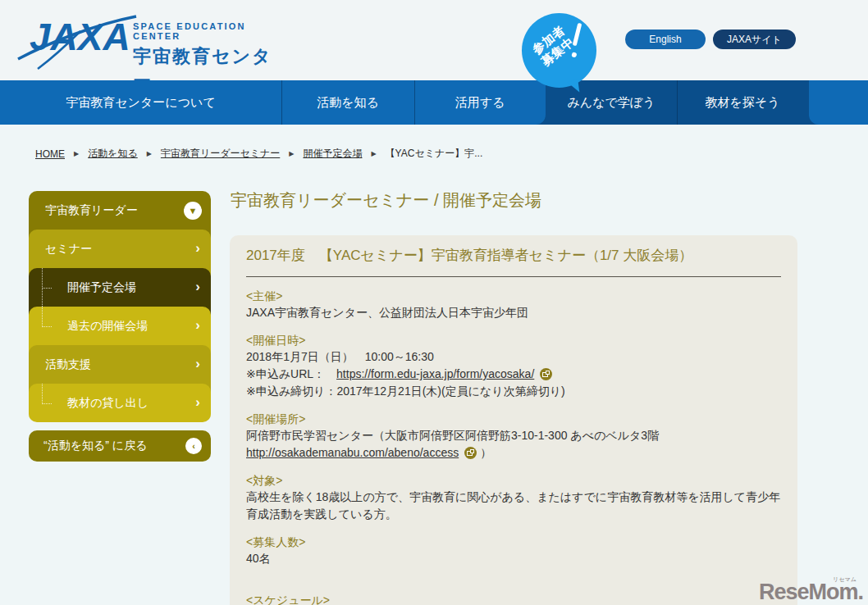 The width and height of the screenshot is (868, 605). What do you see at coordinates (434, 102) in the screenshot?
I see `main-nav: 宇宙教育センターについて 活動を知る 活用する みんなで学ぼう 教材を探そう` at bounding box center [434, 102].